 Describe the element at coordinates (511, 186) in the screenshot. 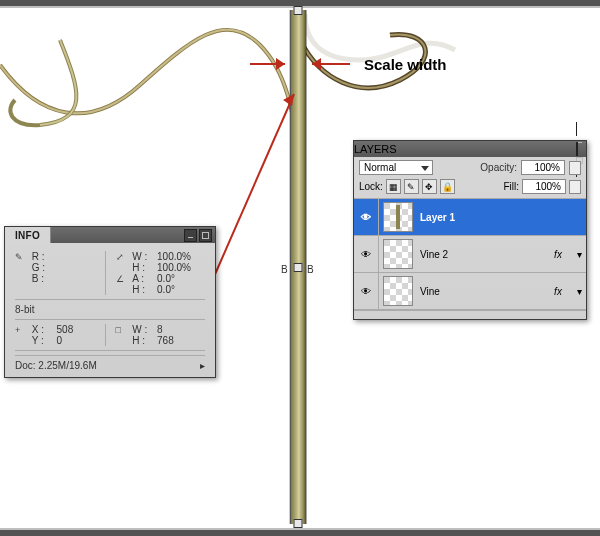

I see `fill-label: Fill:` at that location.